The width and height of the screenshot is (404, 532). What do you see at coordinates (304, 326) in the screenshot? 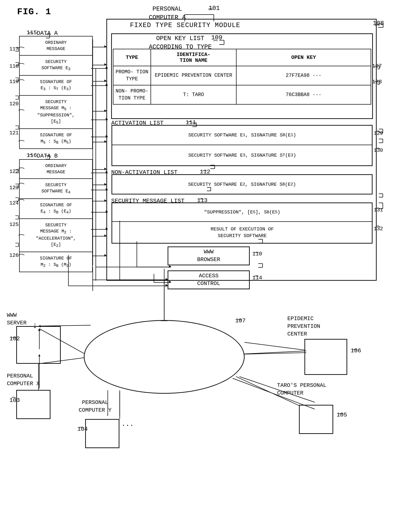
I see `epidemic-center-label: EPIDEMICPREVENTIONCENTER` at bounding box center [304, 326].